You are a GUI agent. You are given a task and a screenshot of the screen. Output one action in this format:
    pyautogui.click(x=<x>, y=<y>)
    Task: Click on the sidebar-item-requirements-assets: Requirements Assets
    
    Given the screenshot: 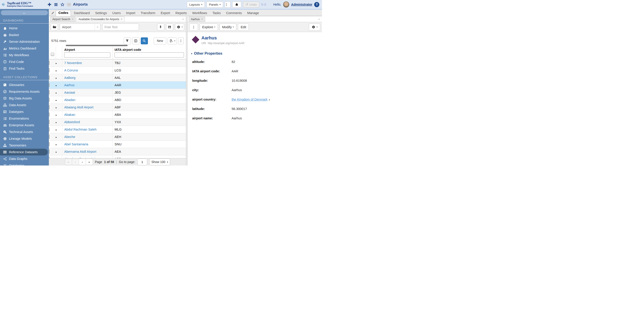 What is the action you would take?
    pyautogui.click(x=24, y=92)
    